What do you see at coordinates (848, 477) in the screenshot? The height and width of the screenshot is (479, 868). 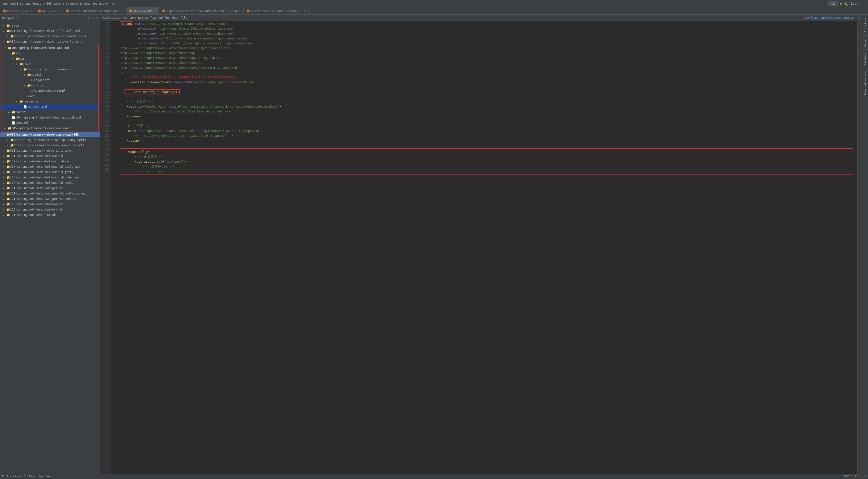 I see `status-encoding: UTF-8` at bounding box center [848, 477].